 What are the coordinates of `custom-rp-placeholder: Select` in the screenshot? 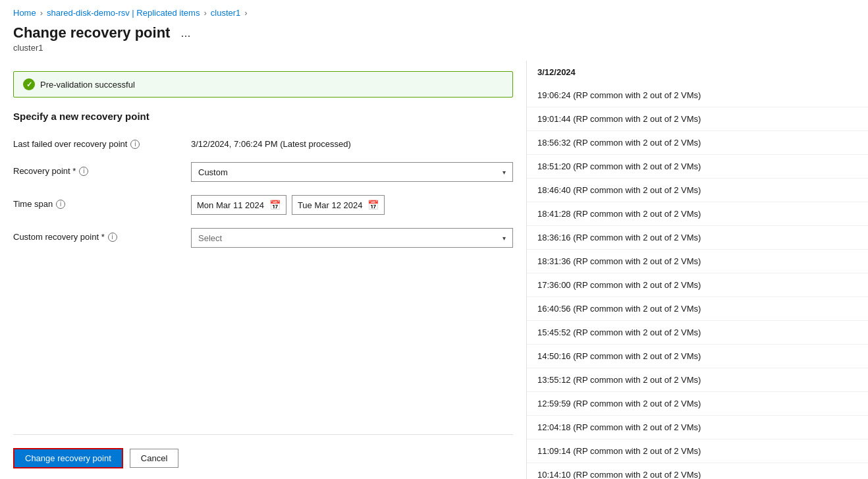 It's located at (210, 239).